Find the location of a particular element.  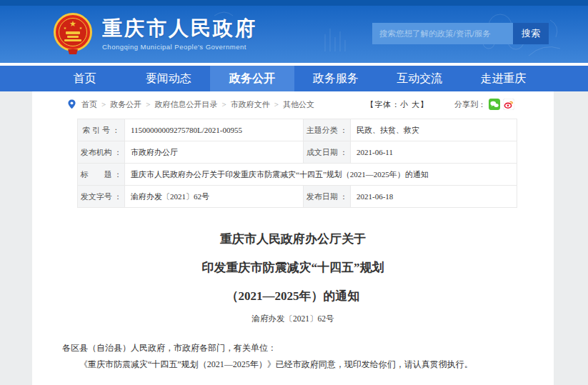

top-strip is located at coordinates (294, 3).